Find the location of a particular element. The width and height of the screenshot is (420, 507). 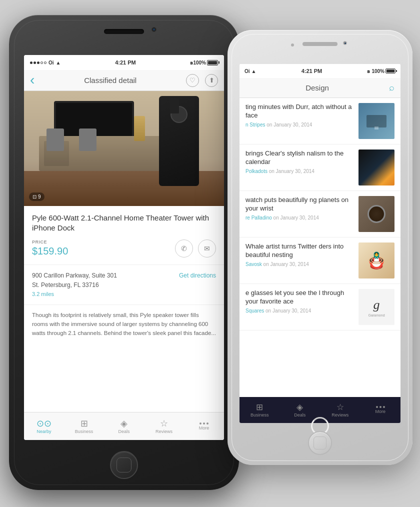

briefcase-icon: ⊞ is located at coordinates (84, 424).